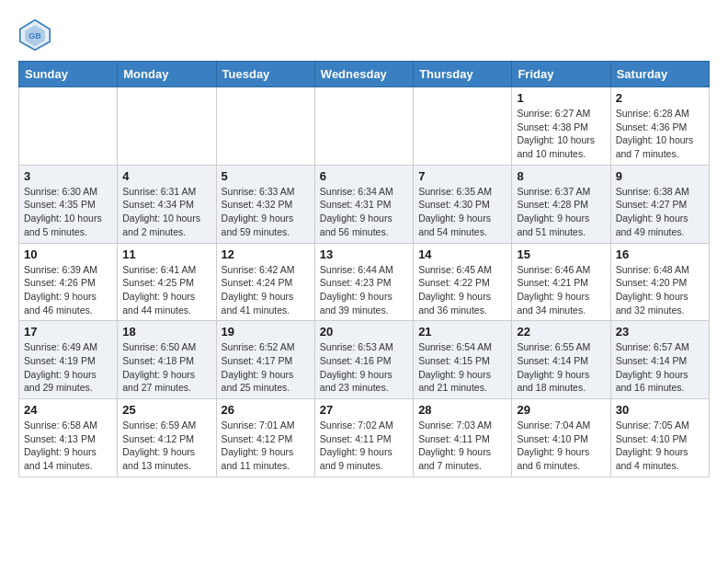 This screenshot has height=563, width=728. What do you see at coordinates (660, 212) in the screenshot?
I see `day-info: Sunrise: 6:38 AM Sunset: 4:27 PM Dayligh…` at bounding box center [660, 212].